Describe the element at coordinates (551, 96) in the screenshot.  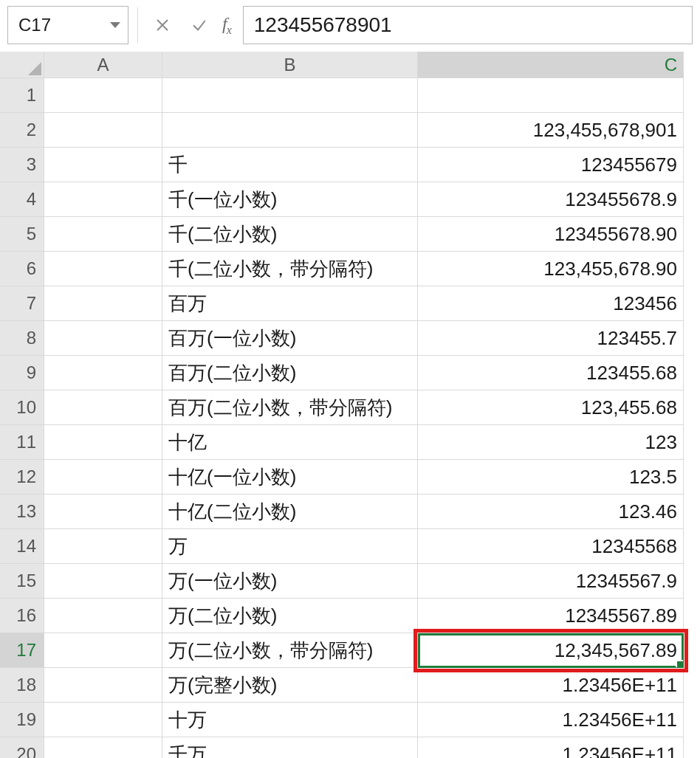
I see `cell-C1` at that location.